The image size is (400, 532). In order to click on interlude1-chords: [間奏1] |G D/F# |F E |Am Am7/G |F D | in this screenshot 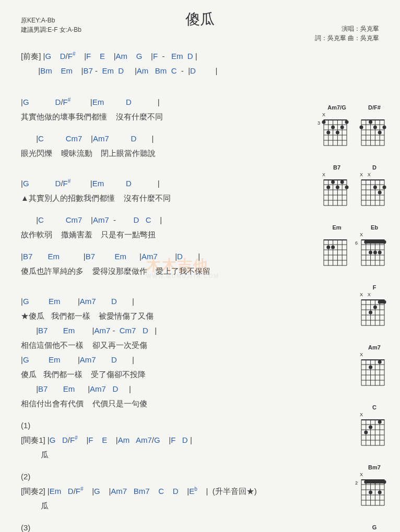, I will do `click(169, 440)`.